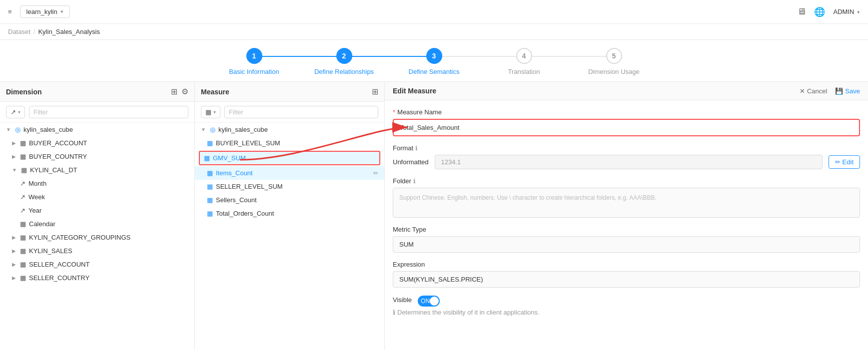 The image size is (868, 350). Describe the element at coordinates (97, 238) in the screenshot. I see `tree-item-kylin-category: ▶ ▦ KYLIN_CATEGORY_GROUPINGS` at that location.